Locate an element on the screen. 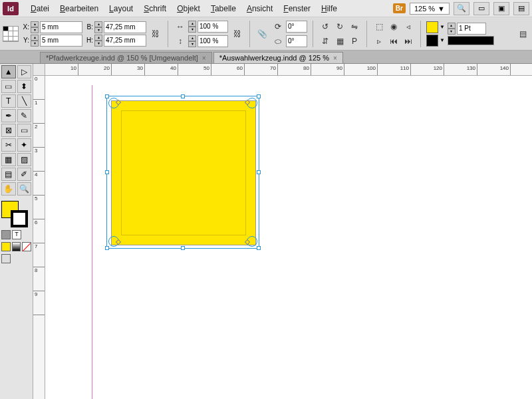  shear-input is located at coordinates (297, 41).